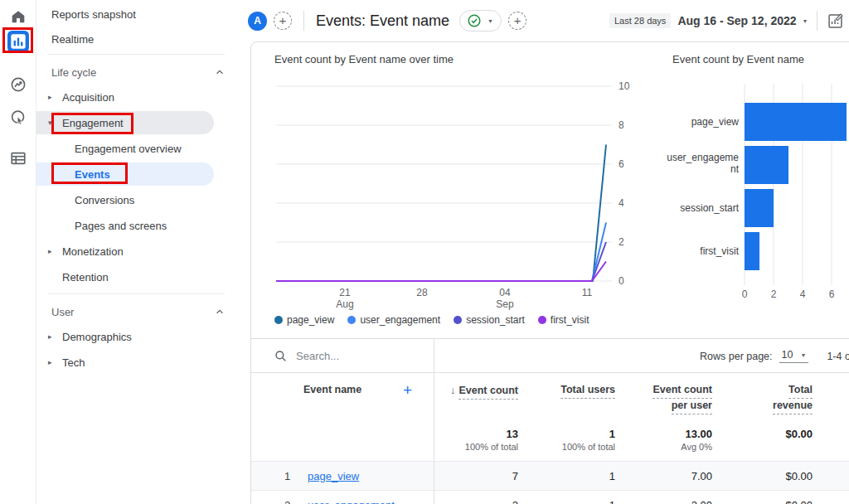 Image resolution: width=849 pixels, height=504 pixels. What do you see at coordinates (796, 122) in the screenshot?
I see `bar-page-view` at bounding box center [796, 122].